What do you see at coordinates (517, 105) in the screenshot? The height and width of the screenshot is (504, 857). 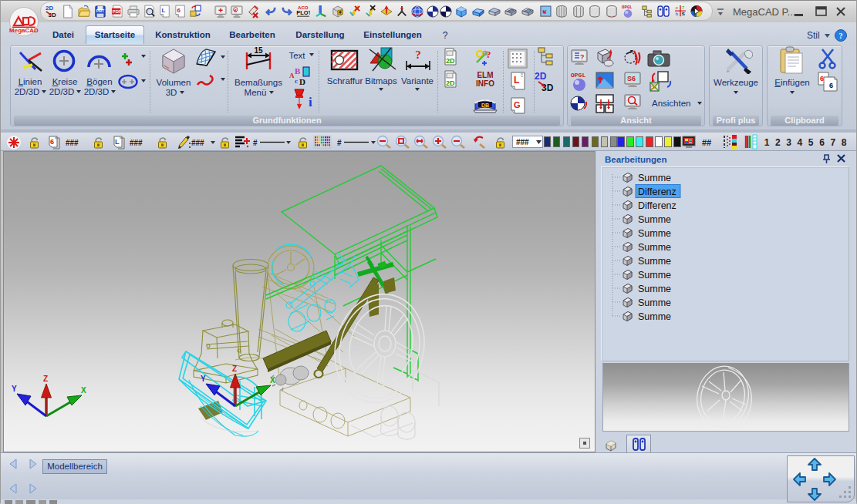 I see `svg-text: G` at bounding box center [517, 105].